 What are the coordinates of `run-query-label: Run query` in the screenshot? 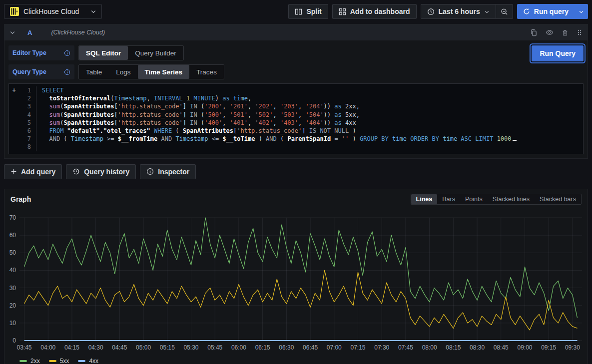 It's located at (552, 11).